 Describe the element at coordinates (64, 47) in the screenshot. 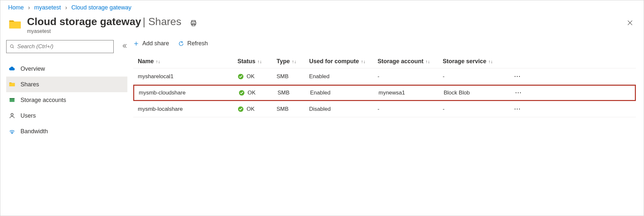

I see `search-field` at that location.